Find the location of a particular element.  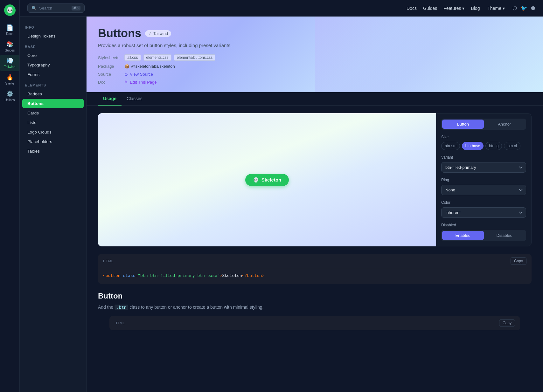

size-label: Size is located at coordinates (484, 137).